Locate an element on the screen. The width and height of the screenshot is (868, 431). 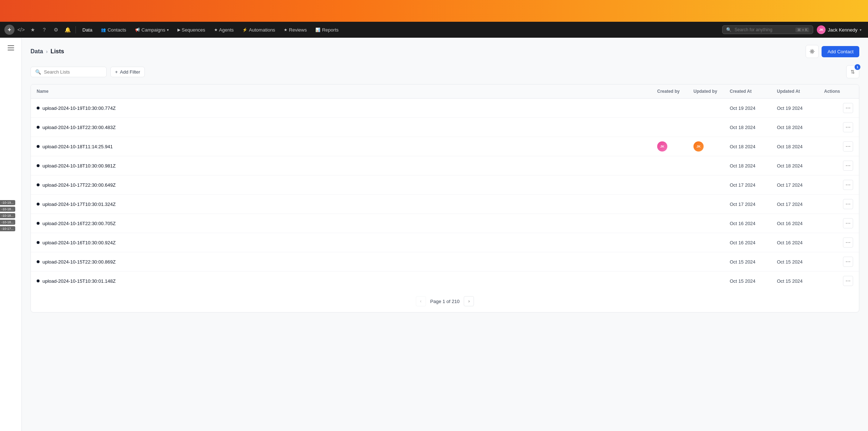
table-row: upload-2024-10-16T10:30:00.924ZOct 16 20… is located at coordinates (445, 243).